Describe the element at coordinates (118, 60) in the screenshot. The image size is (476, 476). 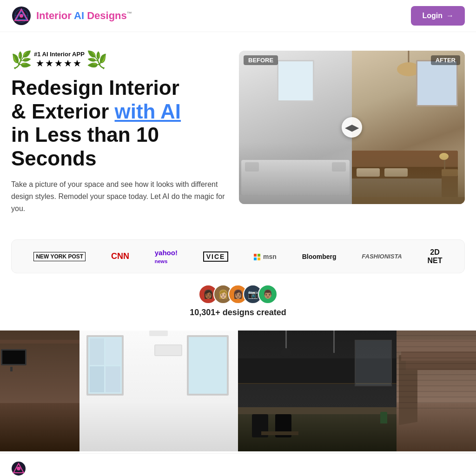
I see `award-badge: 🌿 #1 AI Interior APP ★★★★★ 🌿` at that location.